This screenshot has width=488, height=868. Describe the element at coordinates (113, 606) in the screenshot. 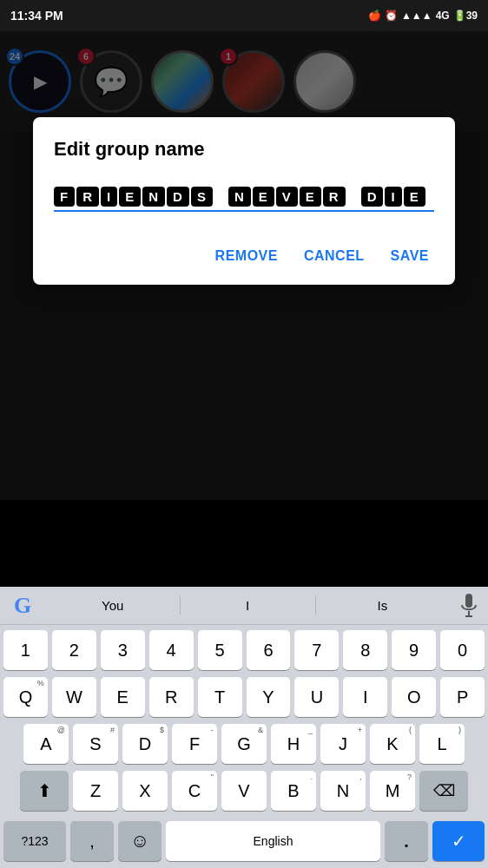

I see `suggestion-you: You` at that location.